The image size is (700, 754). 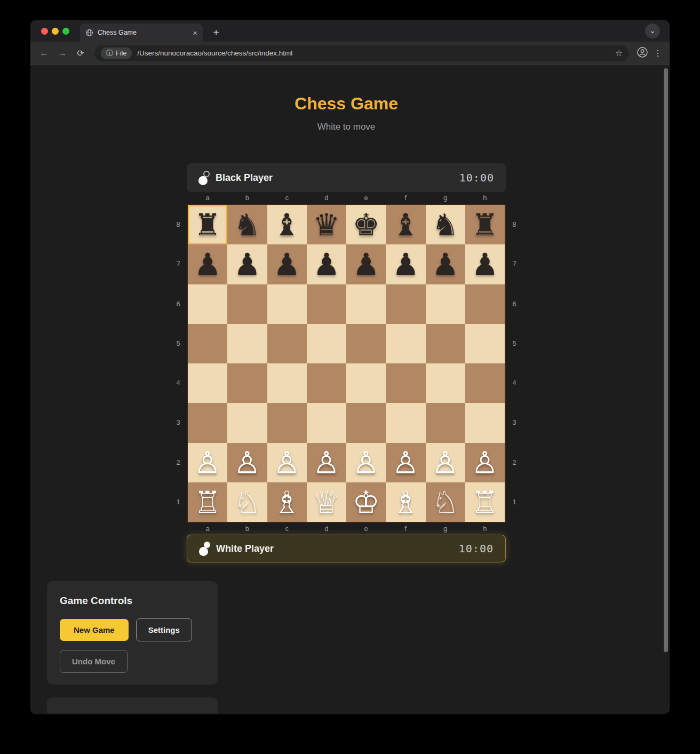 What do you see at coordinates (247, 463) in the screenshot?
I see `square-b2: ♙` at bounding box center [247, 463].